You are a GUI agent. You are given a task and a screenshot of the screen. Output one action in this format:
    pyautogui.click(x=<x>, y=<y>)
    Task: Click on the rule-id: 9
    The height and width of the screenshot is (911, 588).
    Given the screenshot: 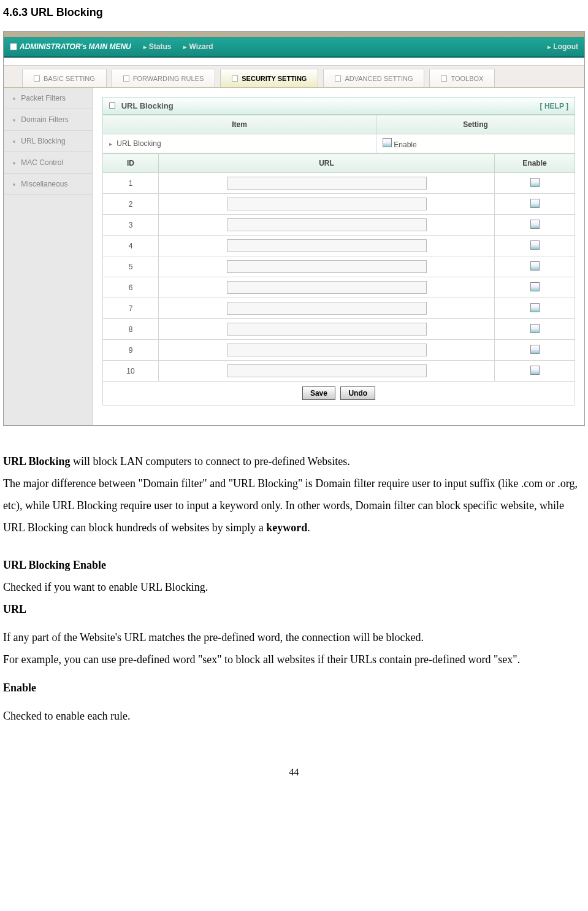 What is the action you would take?
    pyautogui.click(x=131, y=350)
    